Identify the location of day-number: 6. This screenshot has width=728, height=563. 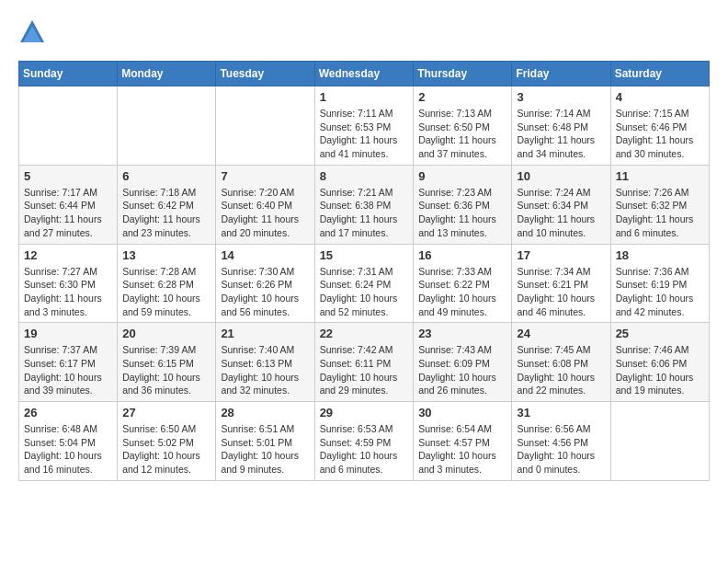
(166, 177).